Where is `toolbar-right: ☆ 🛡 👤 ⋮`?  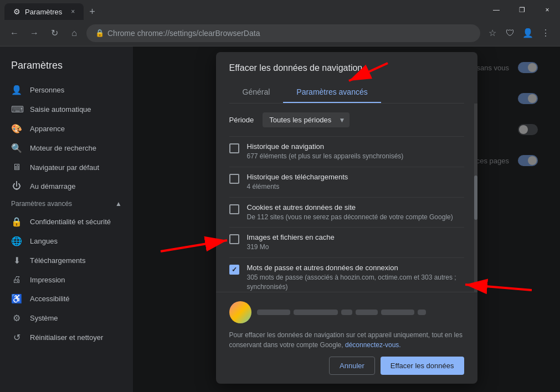
toolbar-right: ☆ 🛡 👤 ⋮ is located at coordinates (519, 33).